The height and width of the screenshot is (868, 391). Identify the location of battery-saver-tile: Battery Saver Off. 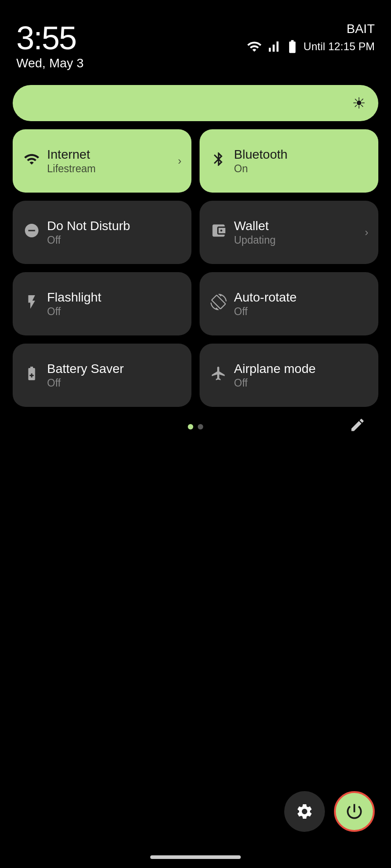
(102, 375).